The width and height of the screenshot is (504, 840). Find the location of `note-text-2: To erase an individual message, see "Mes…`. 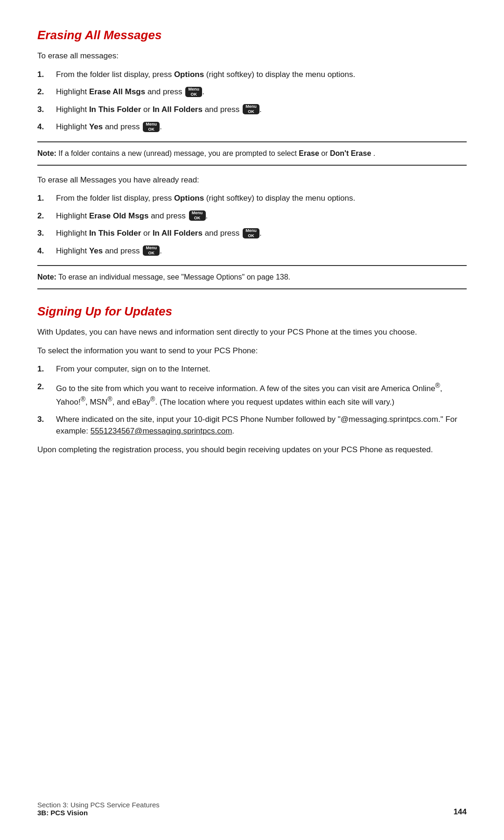

note-text-2: To erase an individual message, see "Mes… is located at coordinates (175, 277).